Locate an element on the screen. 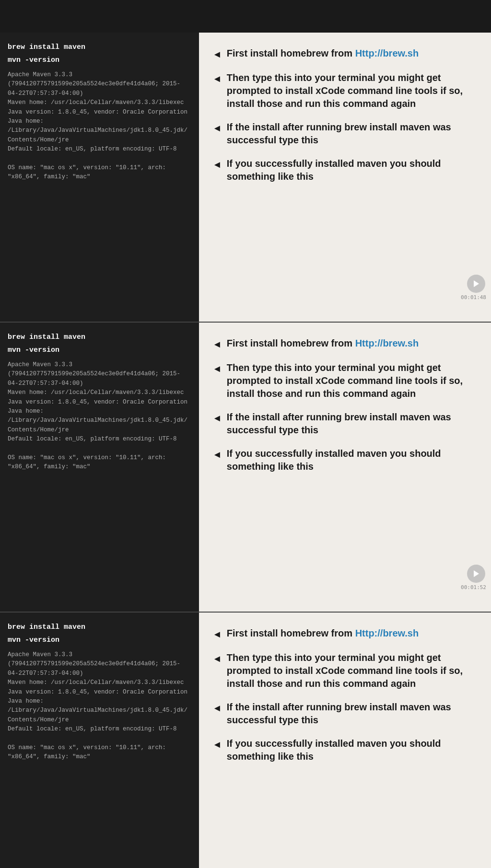 Image resolution: width=491 pixels, height=868 pixels. terminal-panel-2: brew install maven mvn -version Apache M… is located at coordinates (100, 467).